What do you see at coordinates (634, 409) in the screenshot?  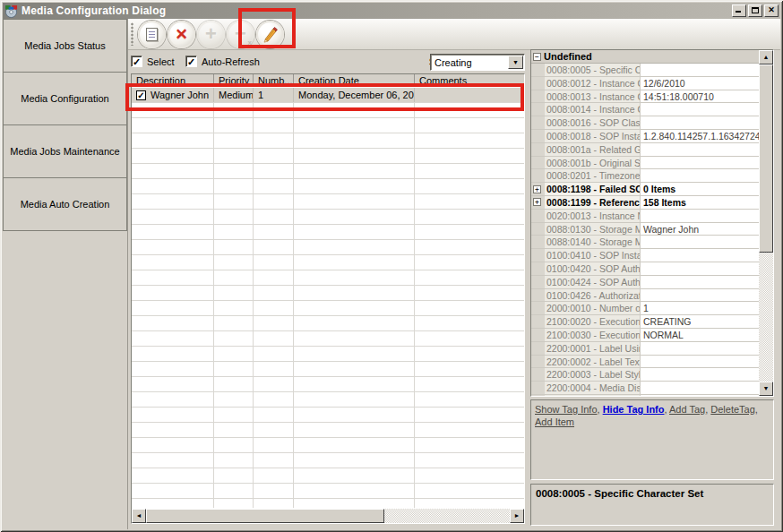 I see `link-hide-tag-info: Hide Tag Info` at bounding box center [634, 409].